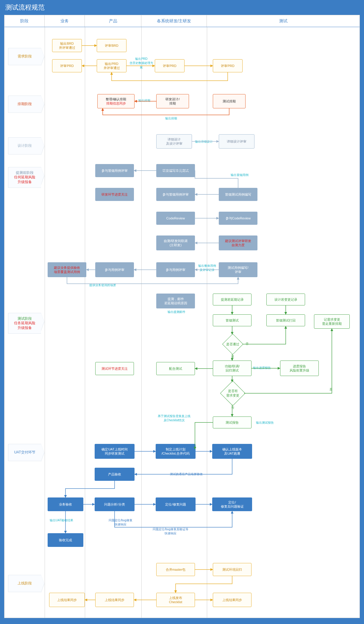  I want to click on n-bizcase: 建议业务提供验收场景覆盖测试用例, so click(67, 270).